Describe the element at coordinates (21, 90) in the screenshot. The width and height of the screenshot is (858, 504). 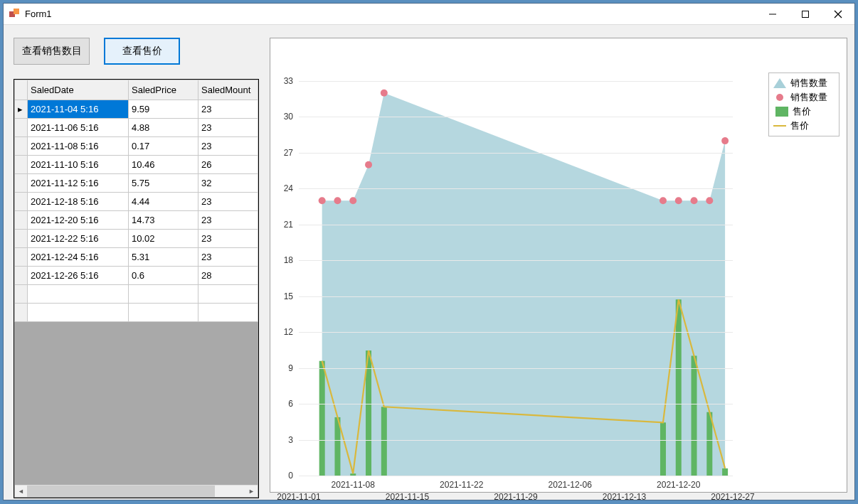
I see `row-header-corner` at that location.